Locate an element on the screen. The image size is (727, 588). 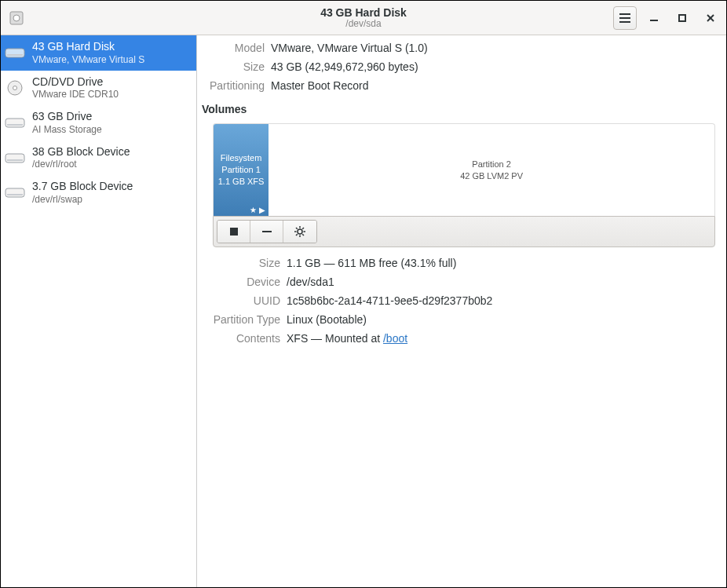
volume-line: Filesystem is located at coordinates (242, 159).